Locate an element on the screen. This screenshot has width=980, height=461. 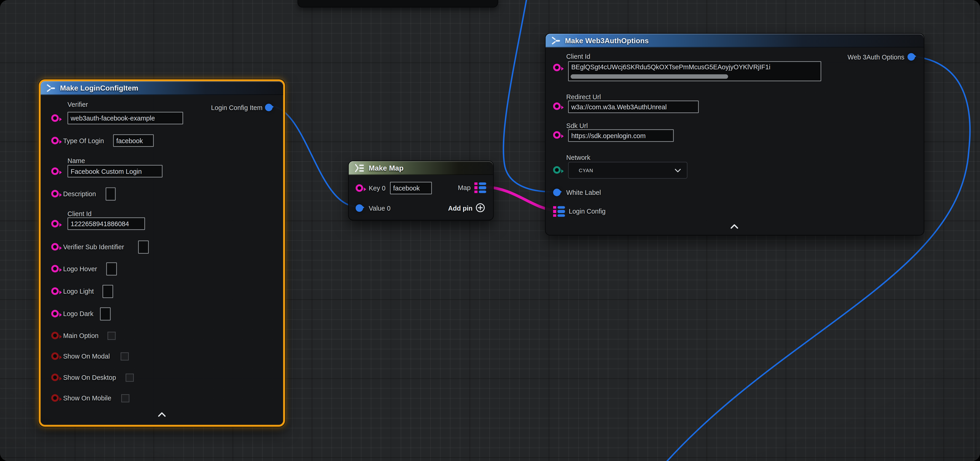
input-pin-logo-hover is located at coordinates (55, 269).